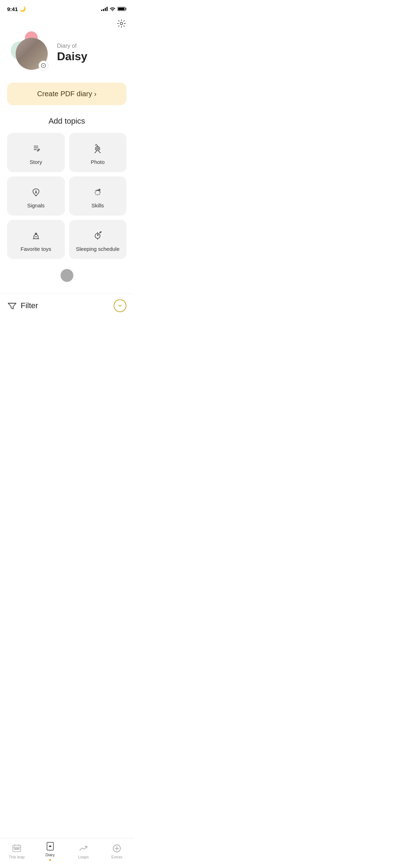  Describe the element at coordinates (114, 9) in the screenshot. I see `status-icons` at that location.